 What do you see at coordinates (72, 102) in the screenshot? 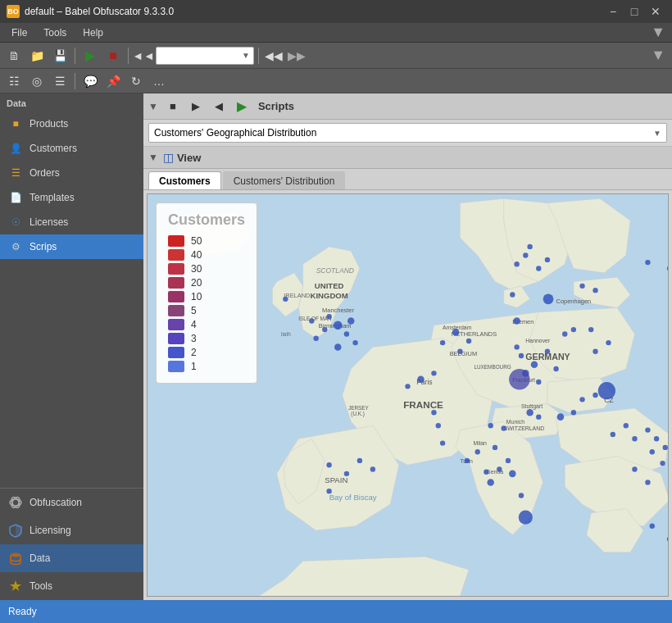
I see `sidebar-section-data: Data` at bounding box center [72, 102].